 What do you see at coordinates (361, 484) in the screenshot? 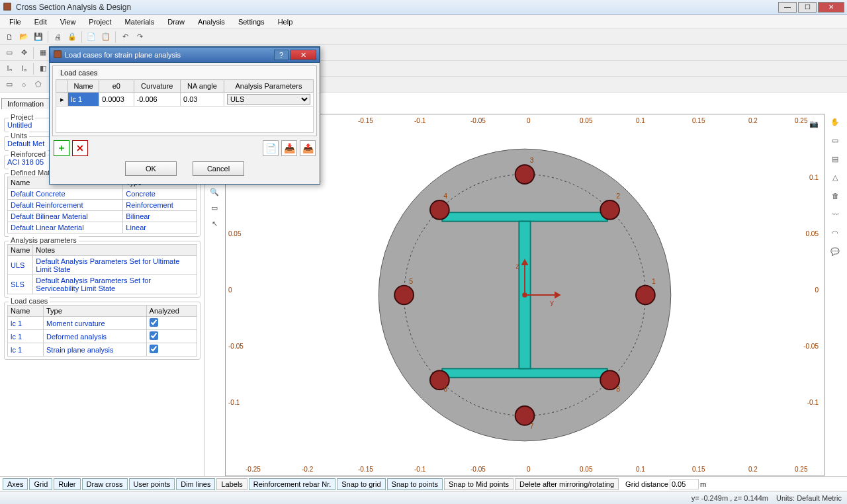
I see `toggle-snapgrid: Snap to grid` at bounding box center [361, 484].